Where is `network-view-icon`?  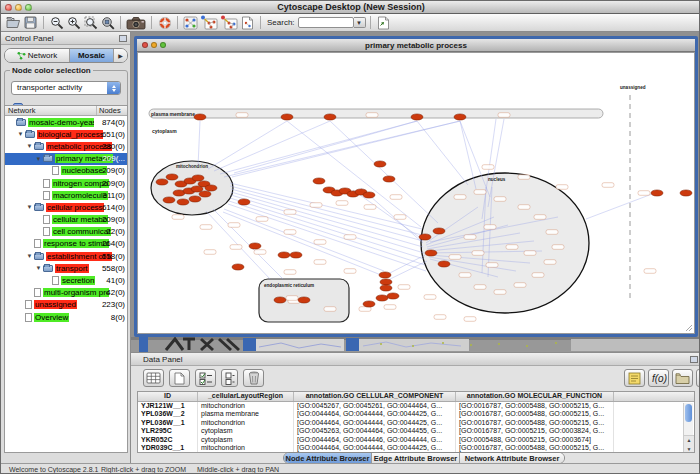
network-view-icon is located at coordinates (190, 23).